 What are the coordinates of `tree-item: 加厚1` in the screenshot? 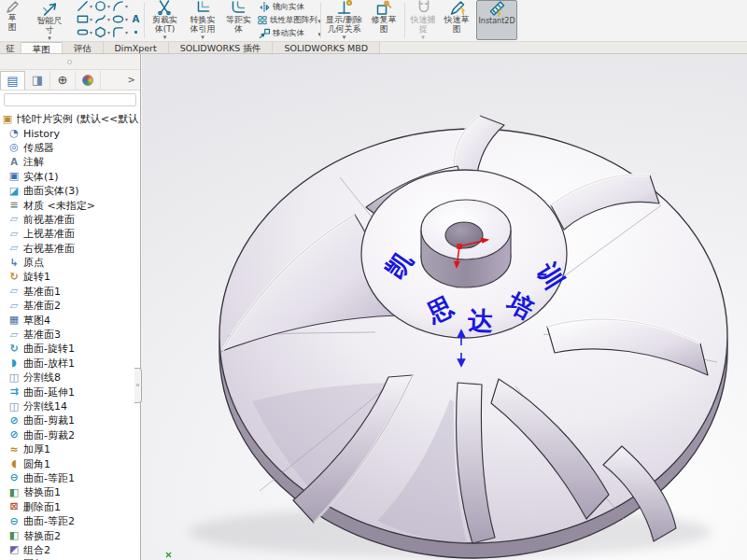 It's located at (69, 450).